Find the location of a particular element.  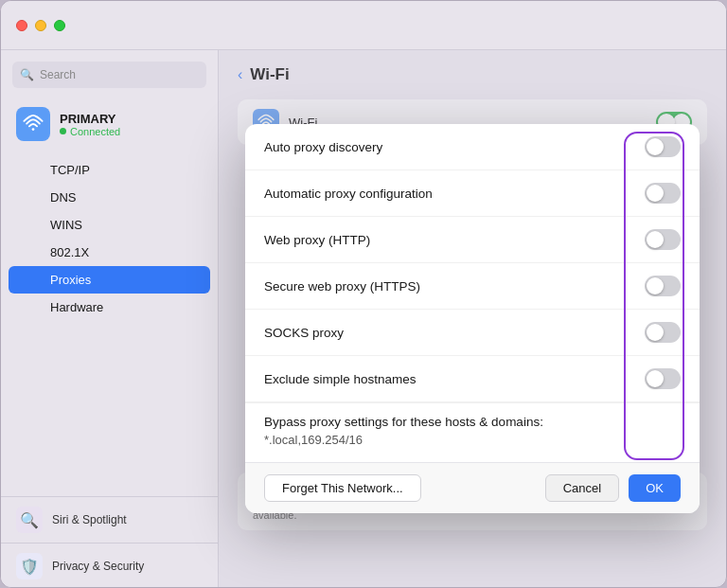

wifi-icon is located at coordinates (33, 124).